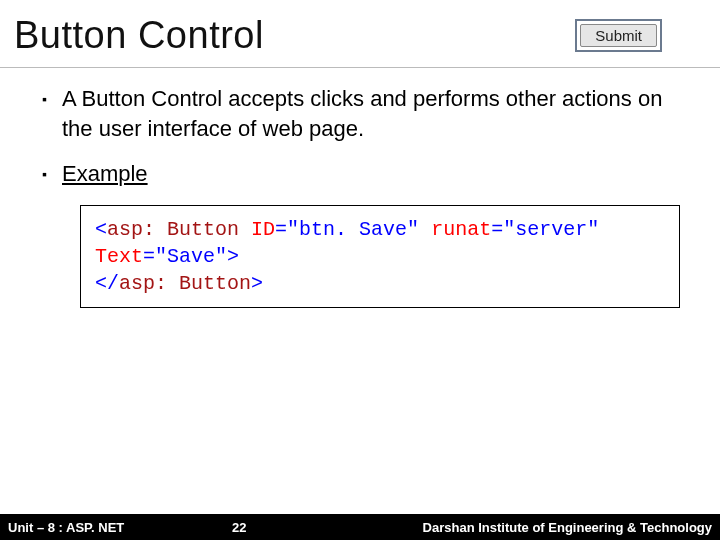 The height and width of the screenshot is (540, 720). I want to click on bullet-text: A Button Control accepts clicks and perf…, so click(370, 114).